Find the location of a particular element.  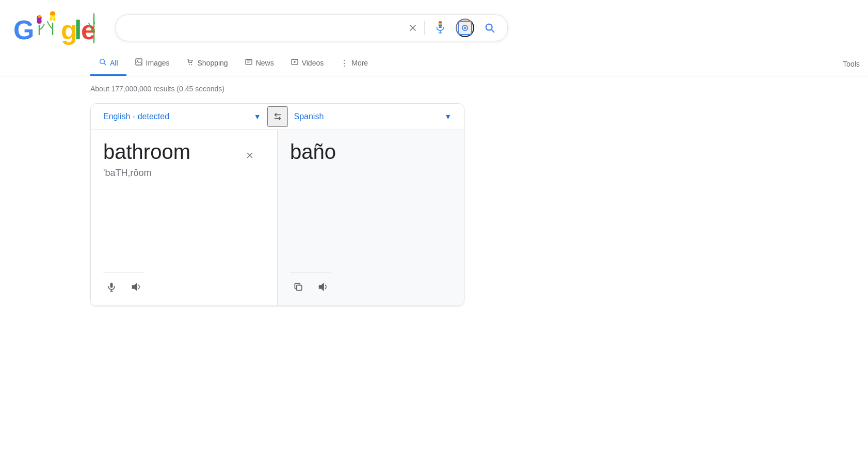

tab-images: Images is located at coordinates (152, 64).